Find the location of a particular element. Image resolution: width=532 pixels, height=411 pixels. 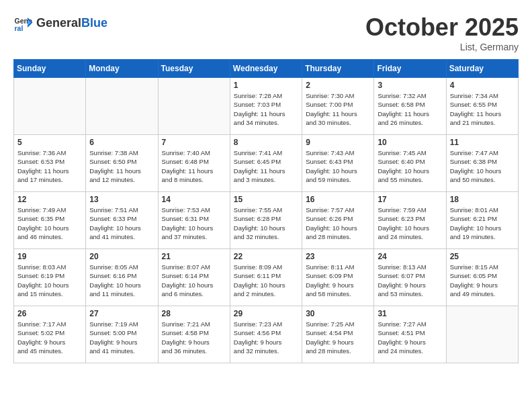

day-cell-22: 22Sunrise: 8:09 AM Sunset: 6:11 PM Dayli… is located at coordinates (266, 278).